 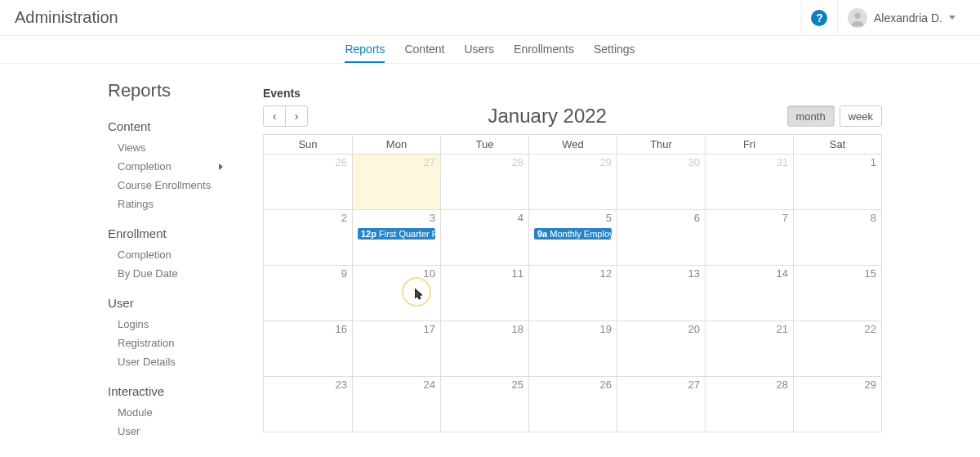 What do you see at coordinates (484, 348) in the screenshot?
I see `calendar-cell: 18` at bounding box center [484, 348].